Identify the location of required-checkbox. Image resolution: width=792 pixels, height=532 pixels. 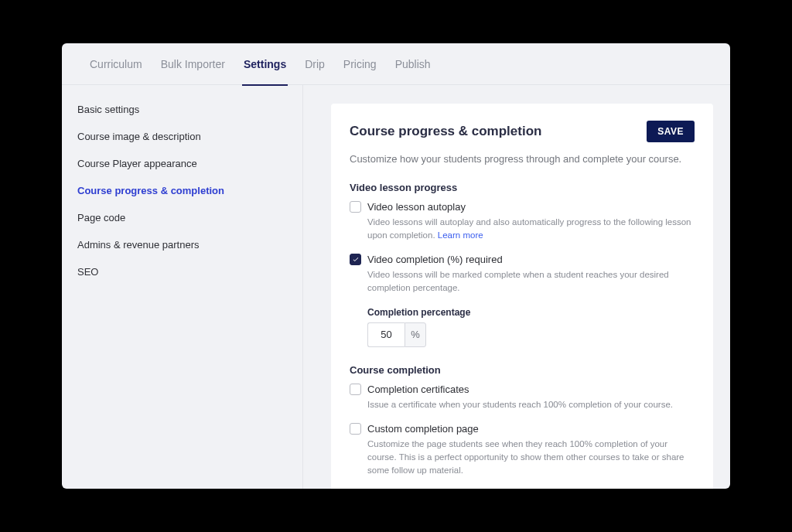
(356, 260).